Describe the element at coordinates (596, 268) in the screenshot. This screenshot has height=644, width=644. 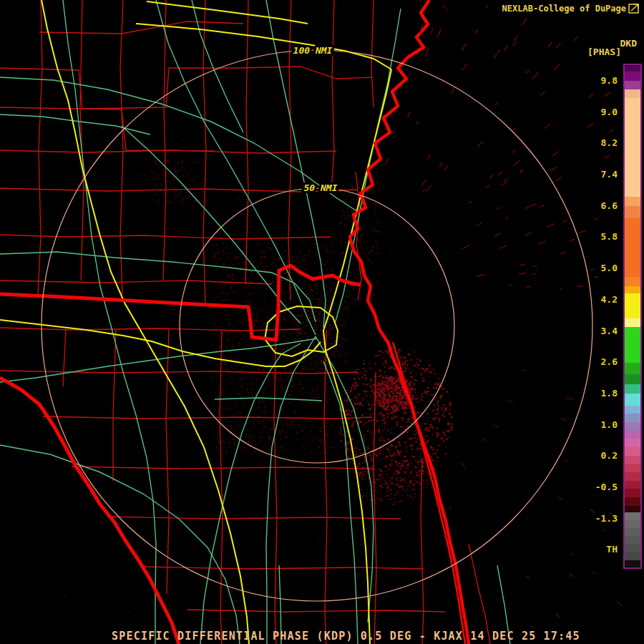
I see `colorbar-tick-label: 5.0` at that location.